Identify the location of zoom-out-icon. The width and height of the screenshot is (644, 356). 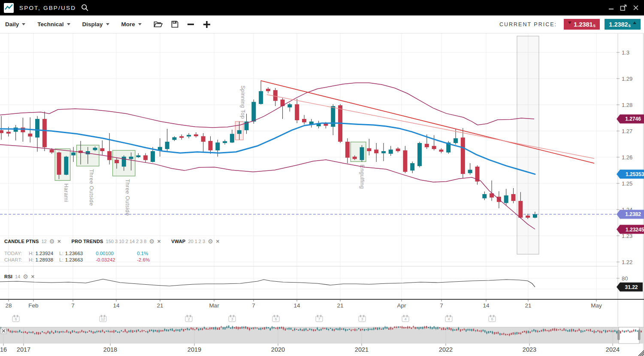
(190, 24).